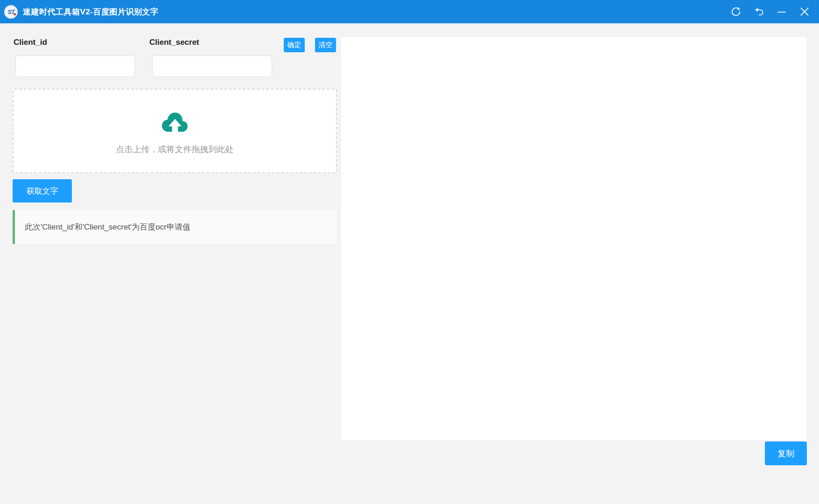 Image resolution: width=819 pixels, height=504 pixels. I want to click on client-secret-input, so click(212, 66).